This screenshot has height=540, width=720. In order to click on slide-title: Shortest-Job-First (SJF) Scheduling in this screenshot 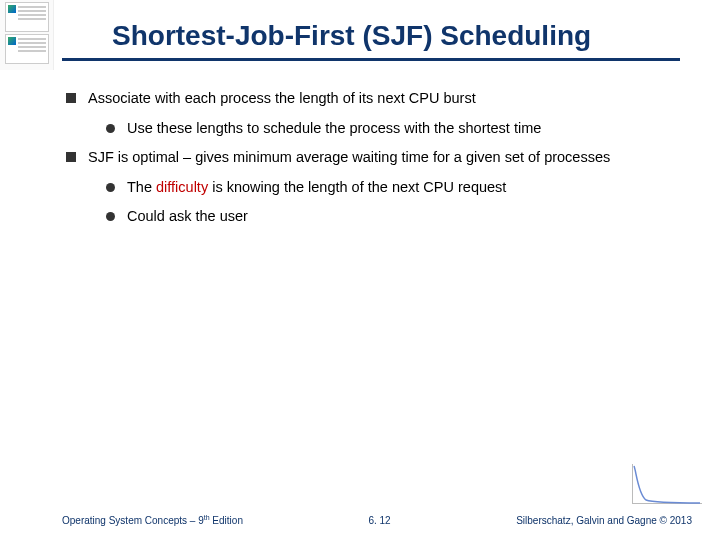, I will do `click(396, 36)`.